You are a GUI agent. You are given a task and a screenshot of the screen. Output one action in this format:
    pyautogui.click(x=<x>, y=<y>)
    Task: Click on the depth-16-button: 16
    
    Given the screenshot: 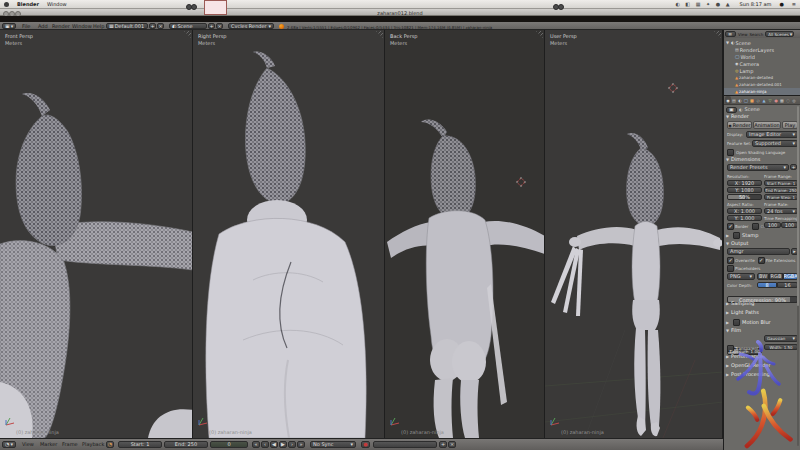 What is the action you would take?
    pyautogui.click(x=788, y=285)
    